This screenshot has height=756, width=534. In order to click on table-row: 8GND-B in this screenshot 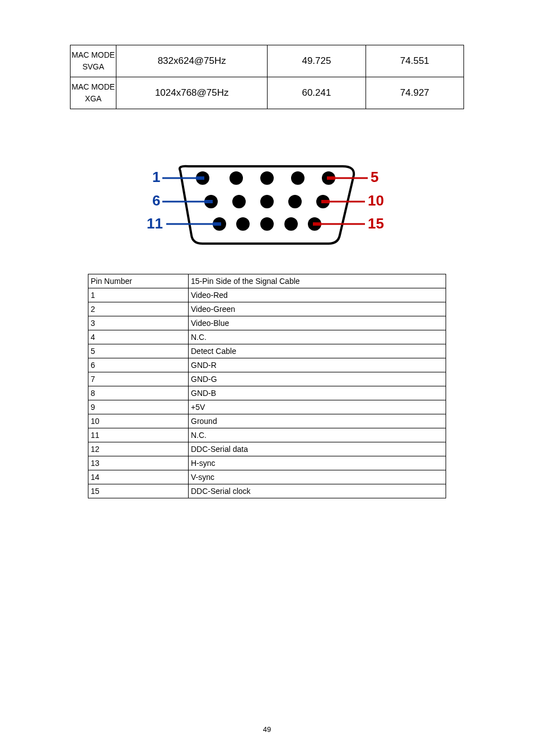, I will do `click(268, 393)`.